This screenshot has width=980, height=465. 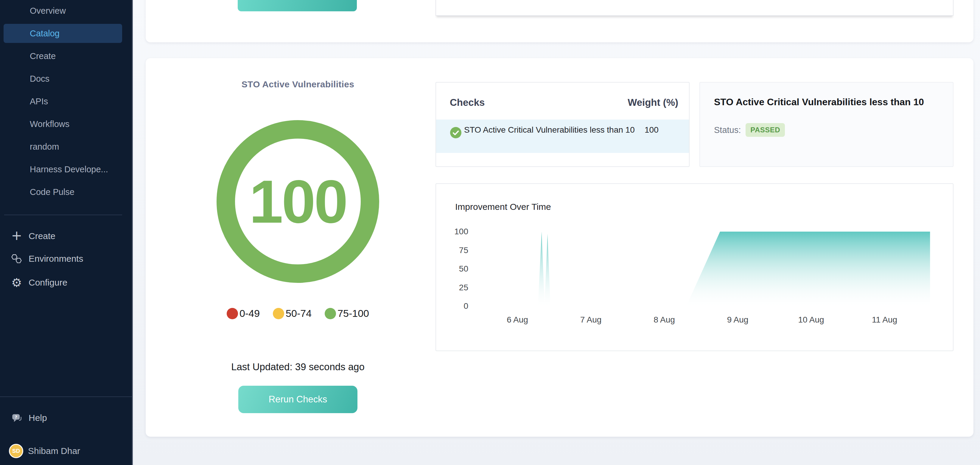 What do you see at coordinates (66, 192) in the screenshot?
I see `sidebar-item-code-pulse: Code Pulse` at bounding box center [66, 192].